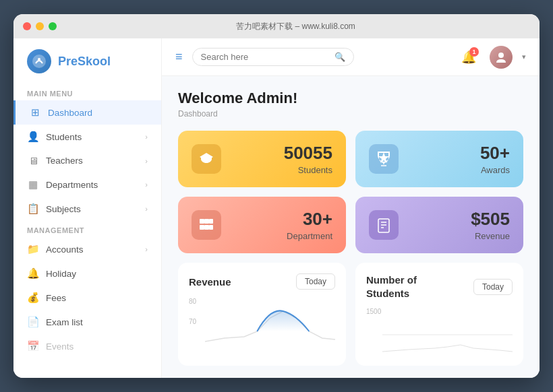 Image resolution: width=553 pixels, height=392 pixels. I want to click on students-card-icon, so click(206, 159).